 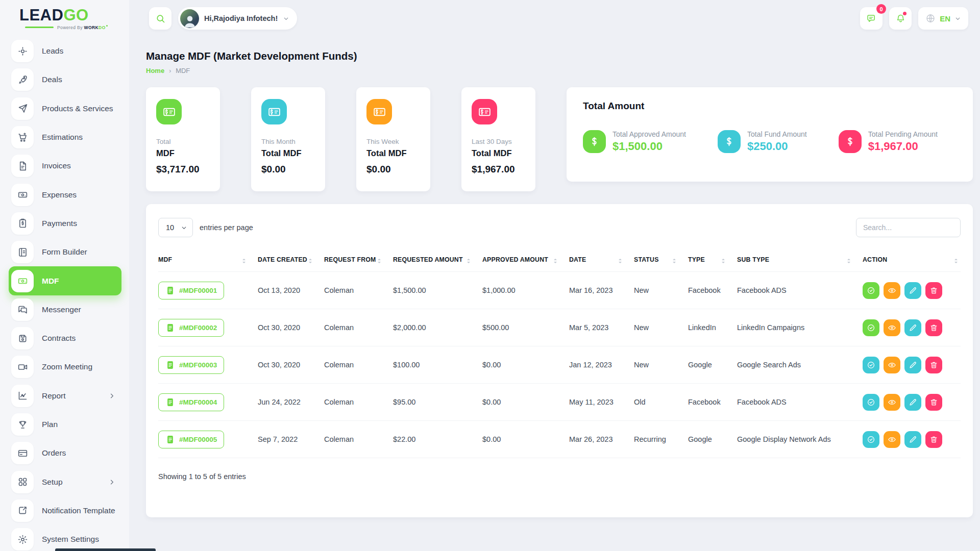 What do you see at coordinates (438, 291) in the screenshot?
I see `cell-requested-amount: $1,500.00` at bounding box center [438, 291].